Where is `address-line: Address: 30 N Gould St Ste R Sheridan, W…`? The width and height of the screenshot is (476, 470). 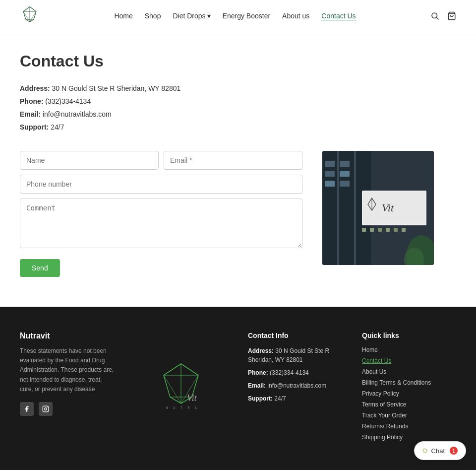
address-line: Address: 30 N Gould St Ste R Sheridan, W… is located at coordinates (238, 88).